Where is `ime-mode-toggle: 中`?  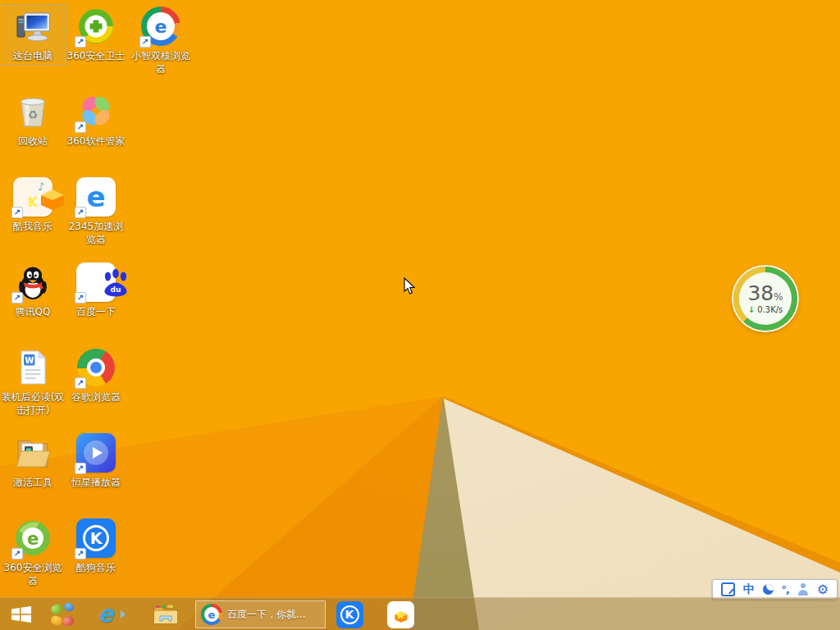 ime-mode-toggle: 中 is located at coordinates (749, 590).